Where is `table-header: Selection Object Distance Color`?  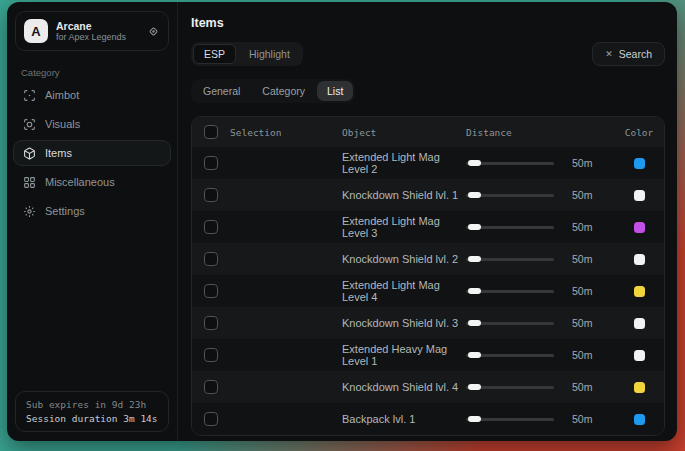 table-header: Selection Object Distance Color is located at coordinates (428, 132).